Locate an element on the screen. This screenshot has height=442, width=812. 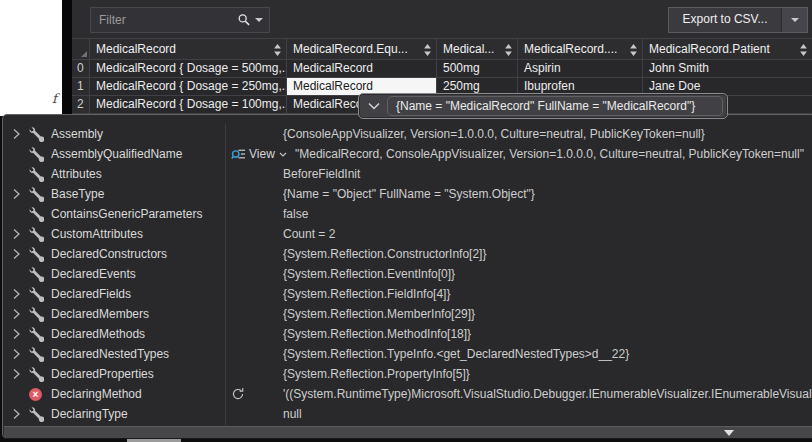
member-value: {System.Reflection.MethodInfo[18]} is located at coordinates (548, 334).